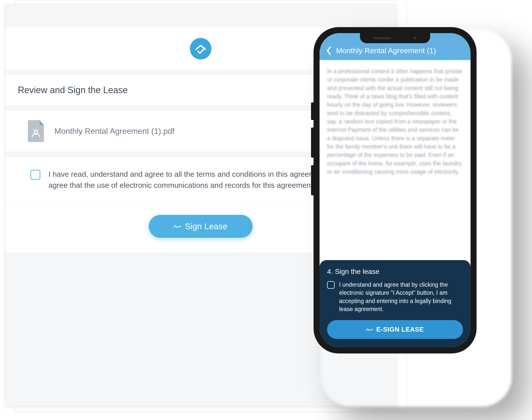 Image resolution: width=532 pixels, height=420 pixels. I want to click on phone-camera, so click(415, 38).